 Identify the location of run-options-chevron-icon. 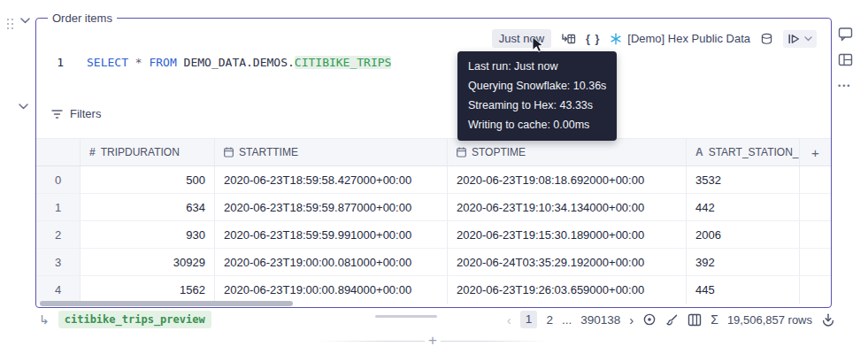
(809, 39).